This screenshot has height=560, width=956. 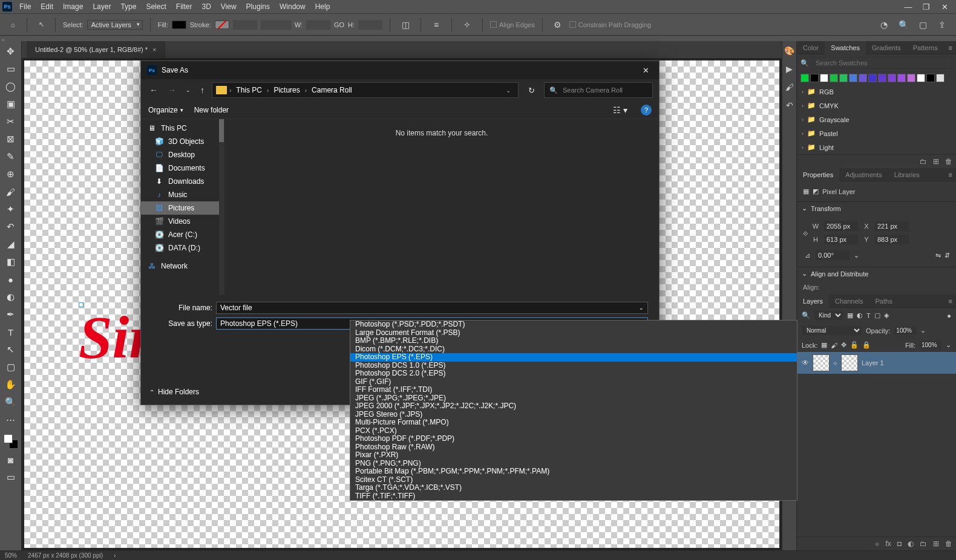 I want to click on nav-forward-icon: →, so click(x=172, y=90).